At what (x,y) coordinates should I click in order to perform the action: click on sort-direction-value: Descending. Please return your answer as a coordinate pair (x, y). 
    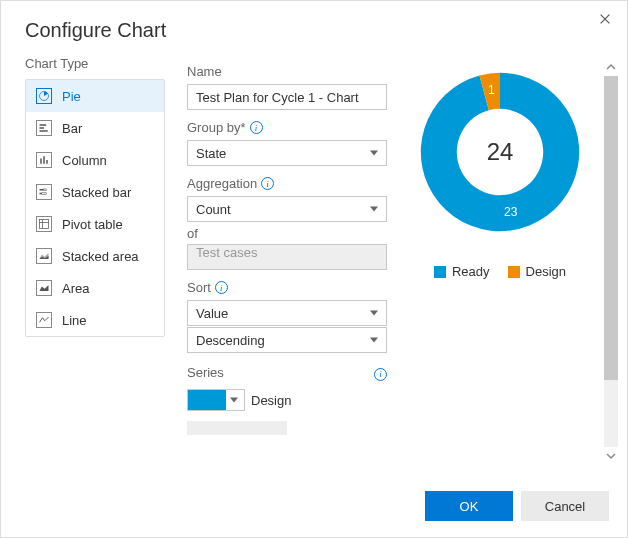
    Looking at the image, I should click on (230, 340).